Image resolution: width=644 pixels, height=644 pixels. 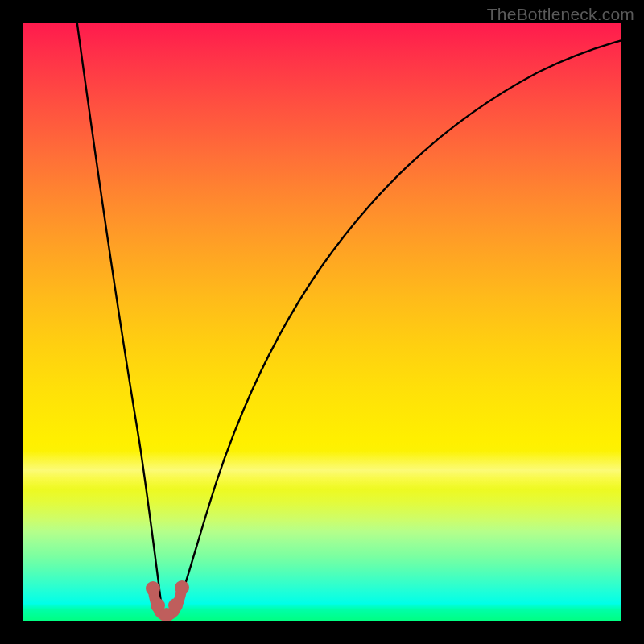 What do you see at coordinates (322, 470) in the screenshot?
I see `highlight-band` at bounding box center [322, 470].